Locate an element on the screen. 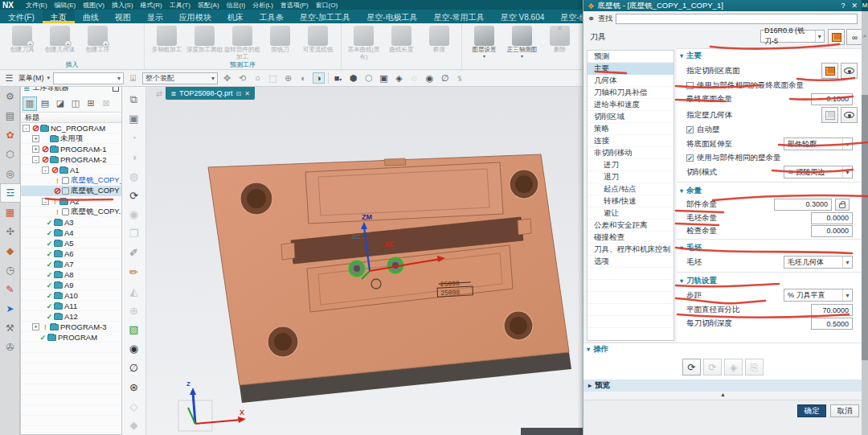 The width and height of the screenshot is (868, 435). tab-curve: 曲线 is located at coordinates (91, 16).